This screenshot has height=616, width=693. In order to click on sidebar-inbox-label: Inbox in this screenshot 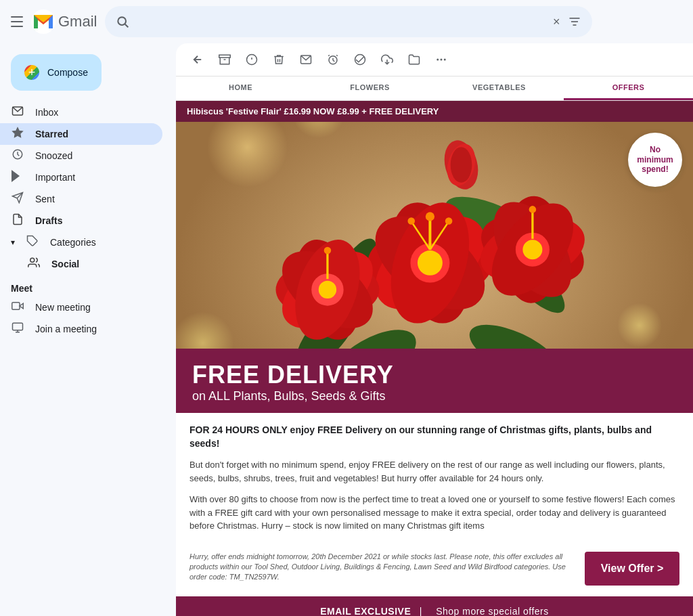, I will do `click(47, 112)`.